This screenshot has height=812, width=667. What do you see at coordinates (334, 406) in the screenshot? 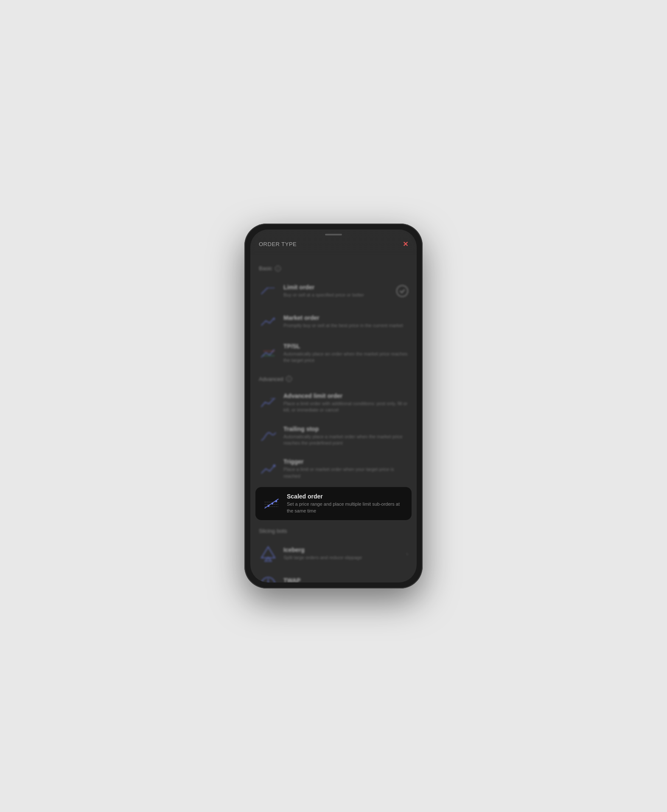
I see `phone-screen: ORDER TYPE ✕ Basic i` at bounding box center [334, 406].